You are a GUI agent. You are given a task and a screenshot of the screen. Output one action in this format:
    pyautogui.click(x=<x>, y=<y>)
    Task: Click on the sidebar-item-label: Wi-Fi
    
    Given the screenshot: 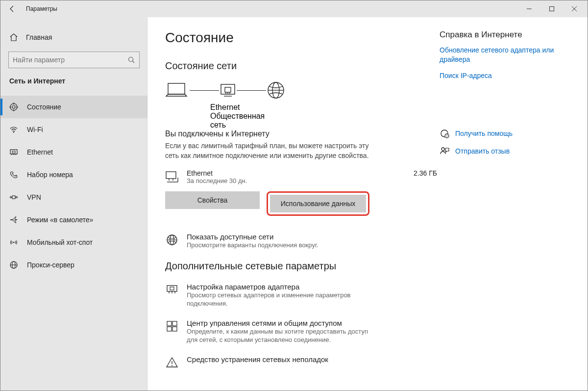 What is the action you would take?
    pyautogui.click(x=35, y=130)
    